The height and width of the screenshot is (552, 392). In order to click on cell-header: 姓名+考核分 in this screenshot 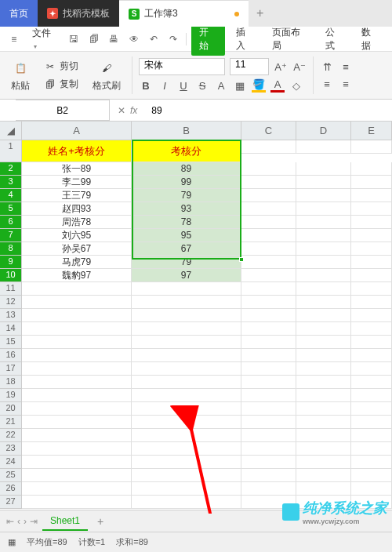, I will do `click(77, 151)`.